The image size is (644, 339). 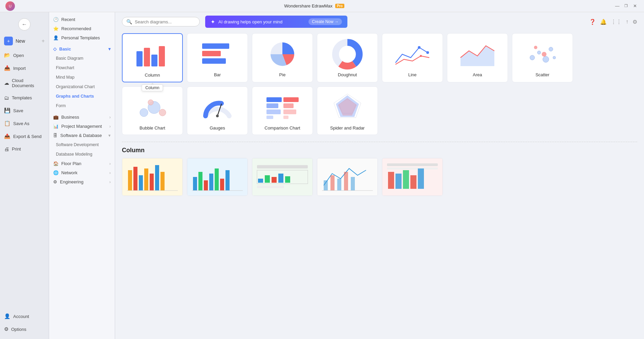 I want to click on category-project-mgmt: 📊 Project Management ›, so click(x=82, y=126).